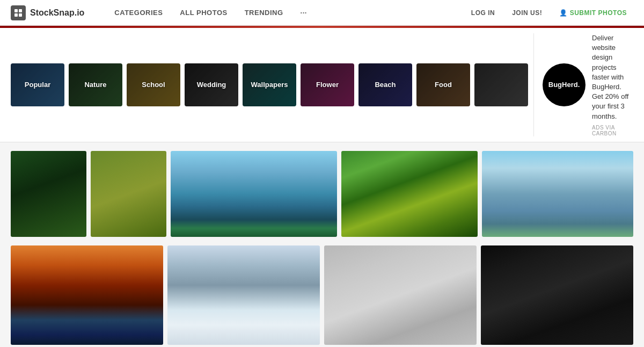 Image resolution: width=644 pixels, height=347 pixels. What do you see at coordinates (269, 85) in the screenshot?
I see `category-card-wallpapers: Wallpapers` at bounding box center [269, 85].